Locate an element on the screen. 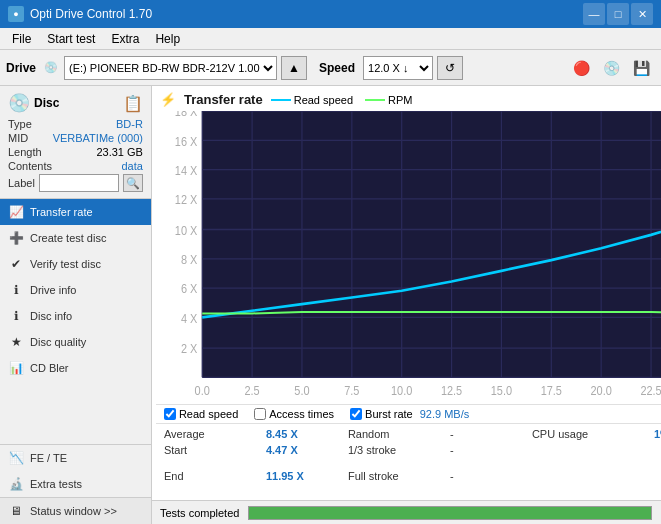 The height and width of the screenshot is (524, 661). status-window-item: 🖥 Status window >> is located at coordinates (76, 511).